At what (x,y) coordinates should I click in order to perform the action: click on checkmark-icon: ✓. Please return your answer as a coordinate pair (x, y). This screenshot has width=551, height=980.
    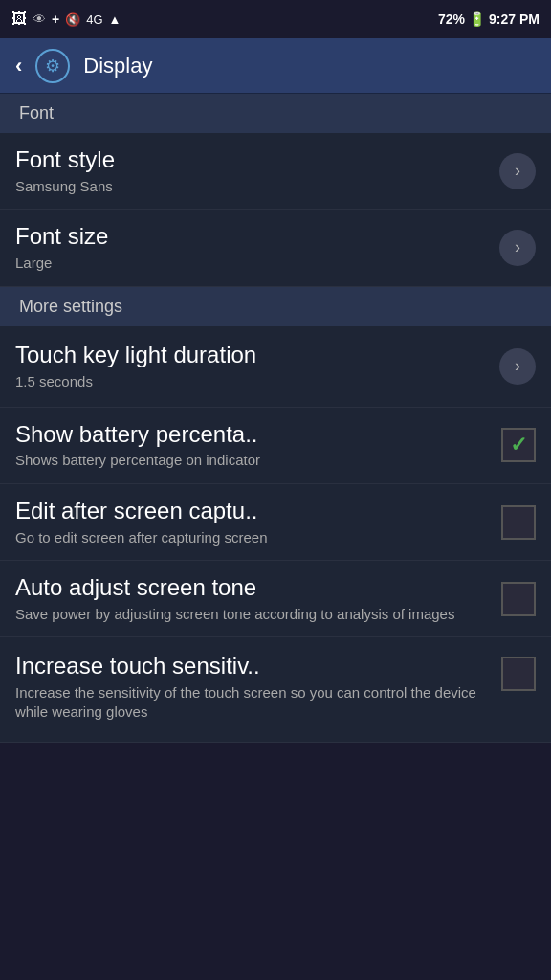
    Looking at the image, I should click on (518, 445).